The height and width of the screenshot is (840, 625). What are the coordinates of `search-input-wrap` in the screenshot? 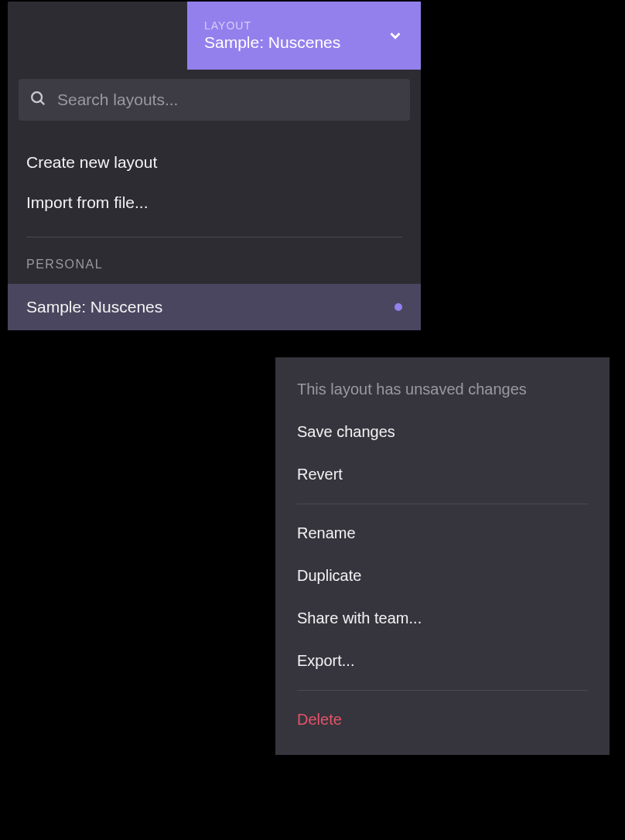 It's located at (214, 100).